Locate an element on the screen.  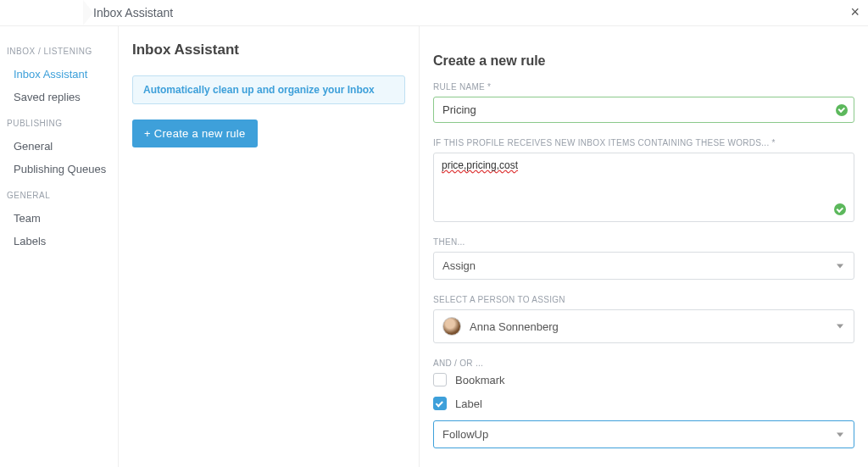
sidebar: INBOX / LISTENING Inbox Assistant Saved … is located at coordinates (59, 247).